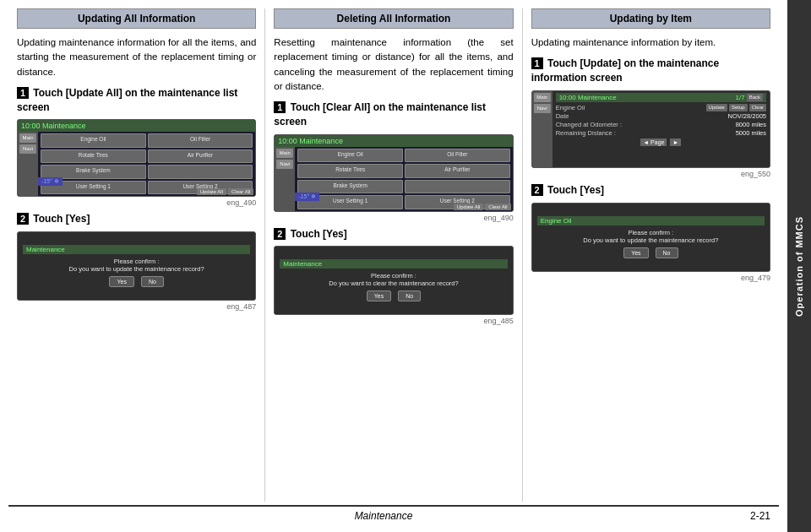  What do you see at coordinates (23, 93) in the screenshot?
I see `step1-num: 1` at bounding box center [23, 93].